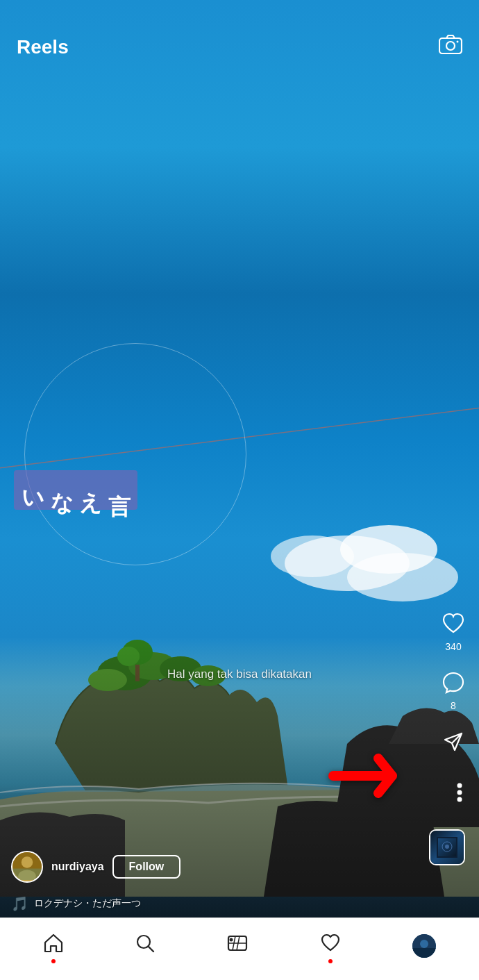 This screenshot has width=479, height=980. I want to click on page-title: Reels, so click(43, 47).